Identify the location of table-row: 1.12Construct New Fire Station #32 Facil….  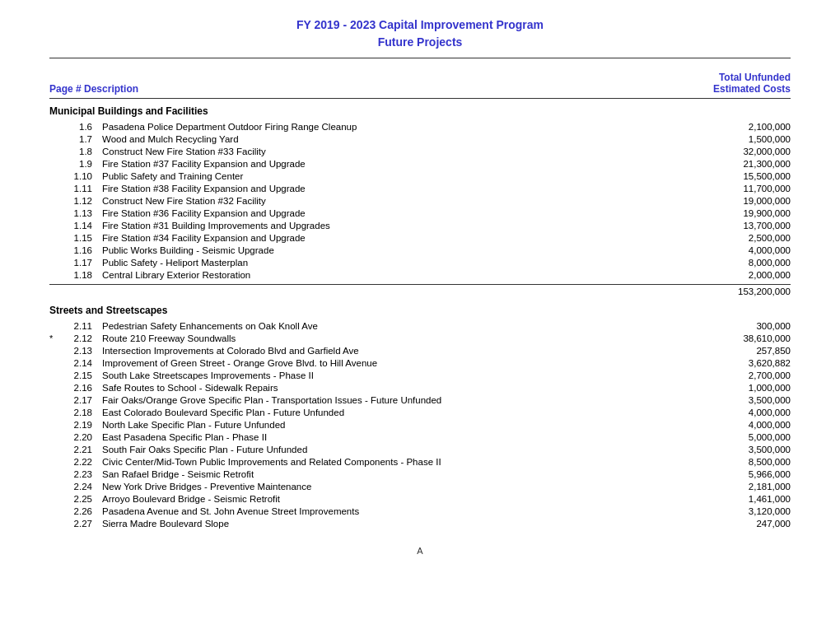
(420, 201).